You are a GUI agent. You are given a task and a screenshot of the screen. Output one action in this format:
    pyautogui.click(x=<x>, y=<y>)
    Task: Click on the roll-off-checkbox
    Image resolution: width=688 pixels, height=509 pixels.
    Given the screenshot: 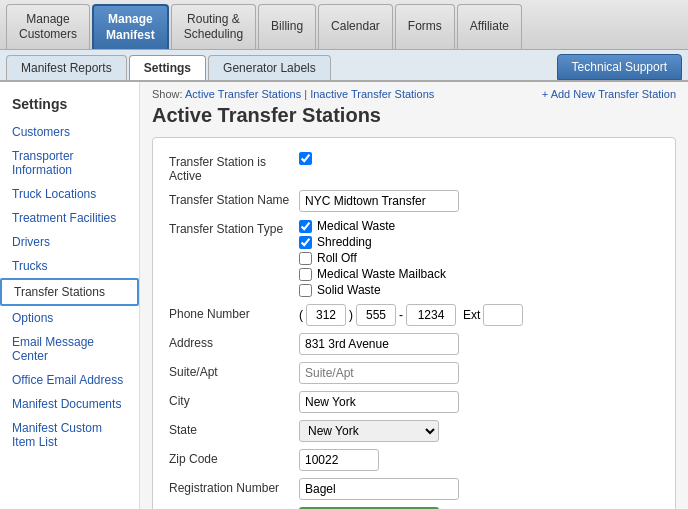 What is the action you would take?
    pyautogui.click(x=306, y=258)
    